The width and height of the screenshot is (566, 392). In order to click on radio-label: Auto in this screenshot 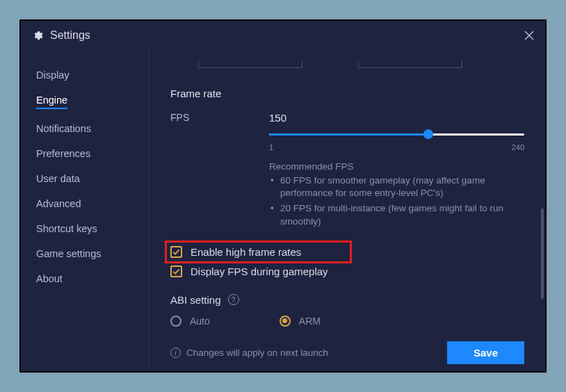, I will do `click(200, 321)`.